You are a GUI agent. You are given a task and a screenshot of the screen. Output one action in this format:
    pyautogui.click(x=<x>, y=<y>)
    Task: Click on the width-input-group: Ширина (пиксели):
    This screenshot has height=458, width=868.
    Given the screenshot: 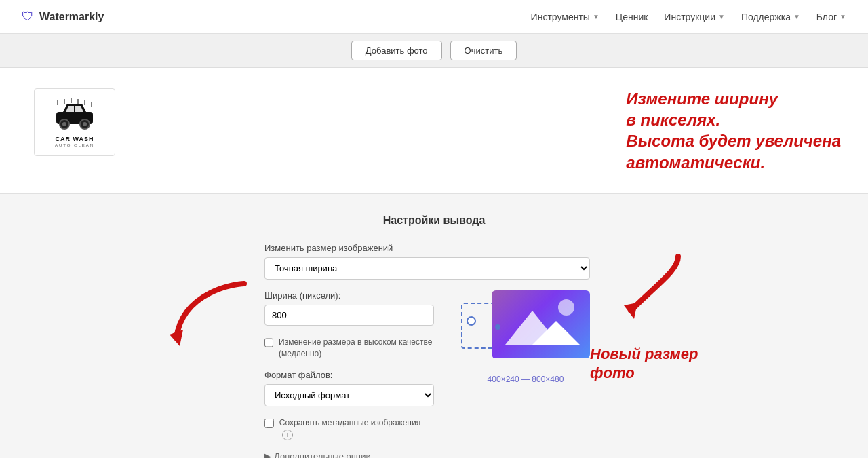 What is the action you would take?
    pyautogui.click(x=349, y=308)
    